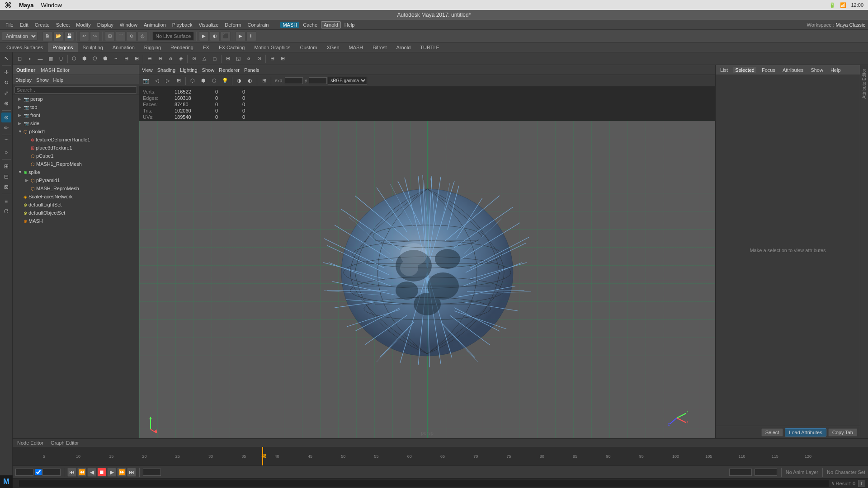 This screenshot has width=868, height=488. I want to click on attr-show-btn: Show, so click(817, 70).